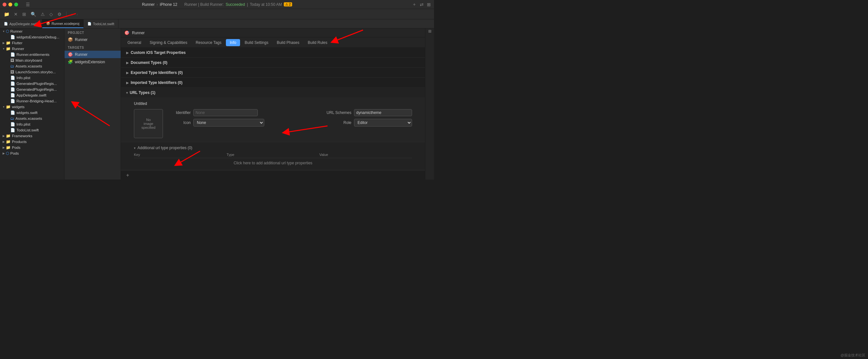 The height and width of the screenshot is (359, 868). Describe the element at coordinates (32, 72) in the screenshot. I see `tree-item-launchscreen: 🖼 LaunchScreen.storybo...` at that location.